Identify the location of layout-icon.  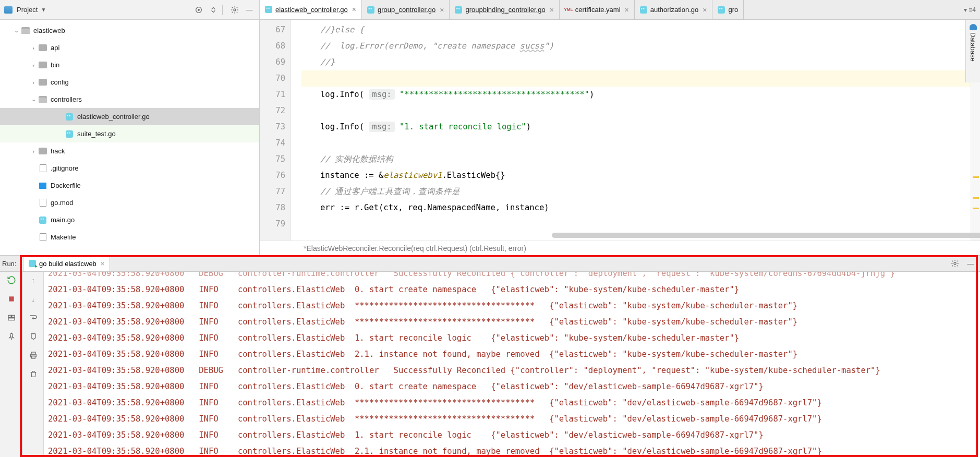
(11, 318).